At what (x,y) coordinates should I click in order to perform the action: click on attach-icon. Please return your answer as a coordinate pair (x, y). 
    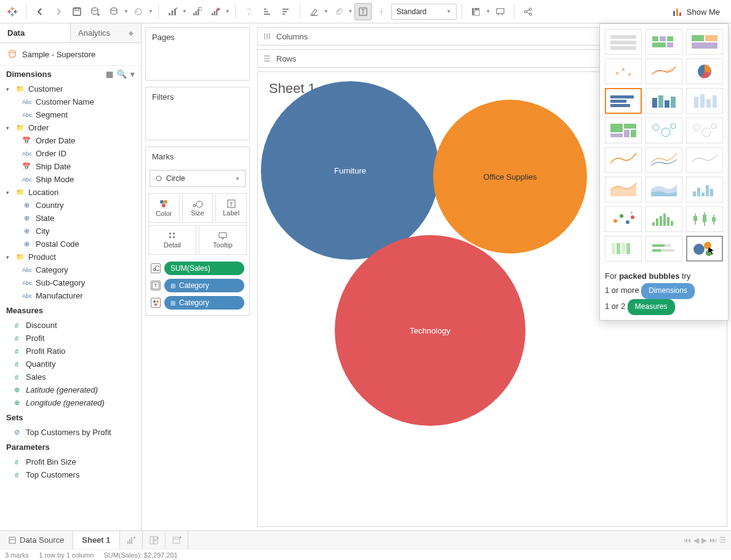
    Looking at the image, I should click on (338, 12).